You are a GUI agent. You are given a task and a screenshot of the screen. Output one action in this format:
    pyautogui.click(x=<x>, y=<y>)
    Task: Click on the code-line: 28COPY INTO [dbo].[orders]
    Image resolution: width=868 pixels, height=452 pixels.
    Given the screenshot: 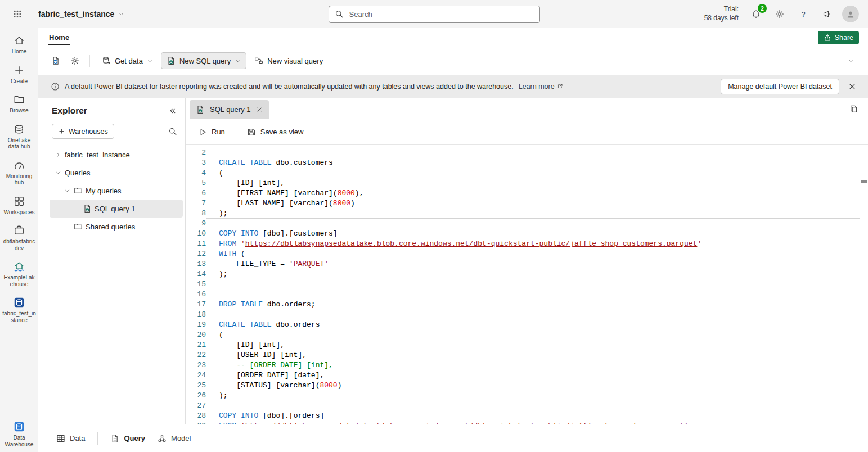 What is the action you would take?
    pyautogui.click(x=527, y=416)
    